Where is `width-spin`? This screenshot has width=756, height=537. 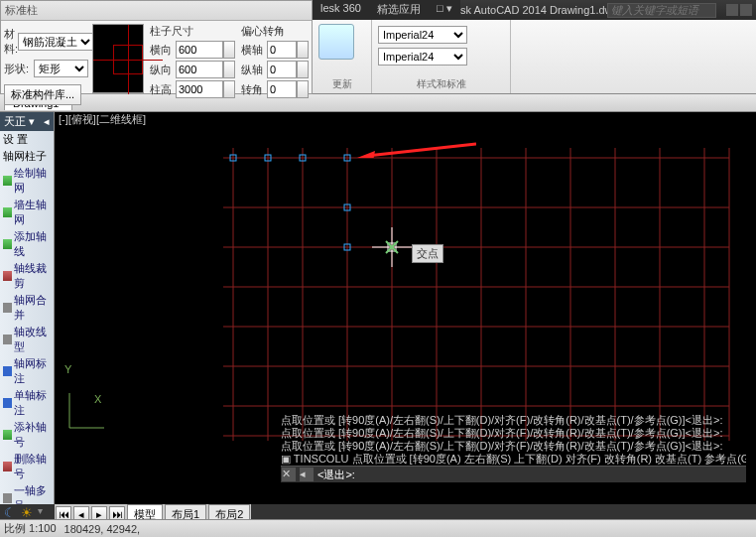 width-spin is located at coordinates (229, 50).